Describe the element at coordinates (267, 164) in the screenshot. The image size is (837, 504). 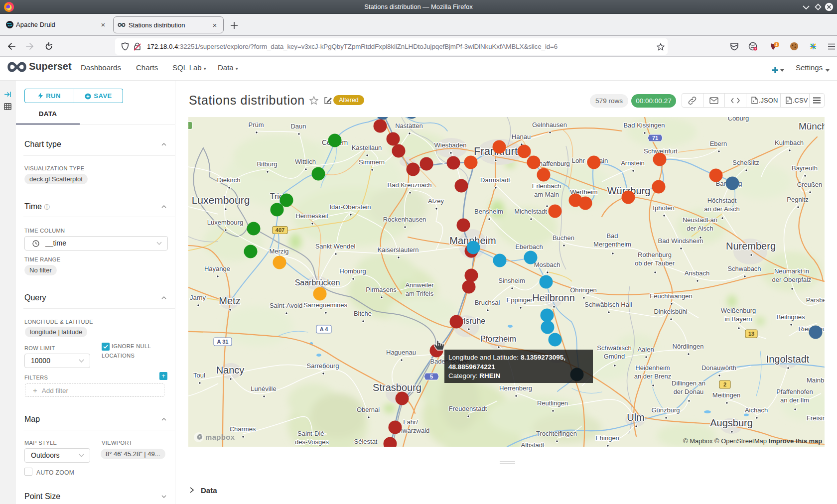
I see `svg-text: Bitburg` at that location.